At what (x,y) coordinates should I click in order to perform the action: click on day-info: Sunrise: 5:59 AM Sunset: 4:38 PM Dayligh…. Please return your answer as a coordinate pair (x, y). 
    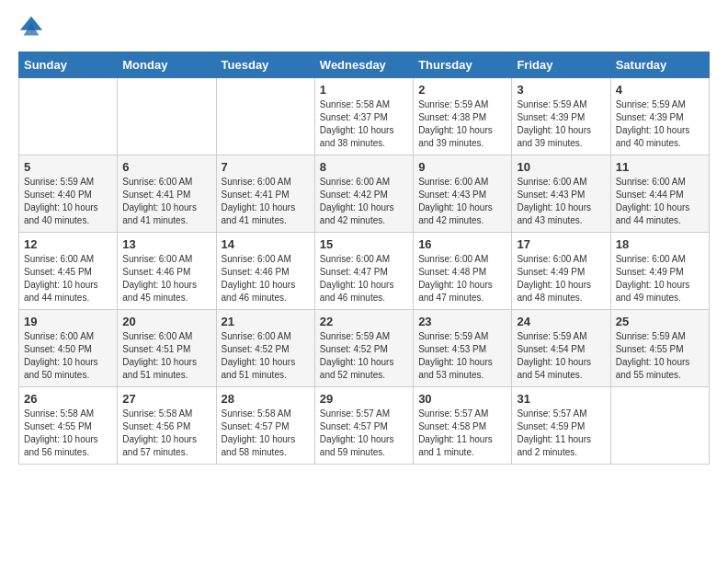
    Looking at the image, I should click on (462, 124).